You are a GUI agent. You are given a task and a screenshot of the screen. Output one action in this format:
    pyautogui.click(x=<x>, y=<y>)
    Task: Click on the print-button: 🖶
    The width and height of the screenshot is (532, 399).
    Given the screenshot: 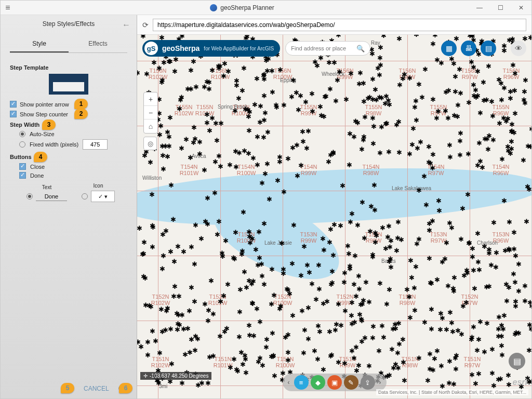 What is the action you would take?
    pyautogui.click(x=469, y=48)
    